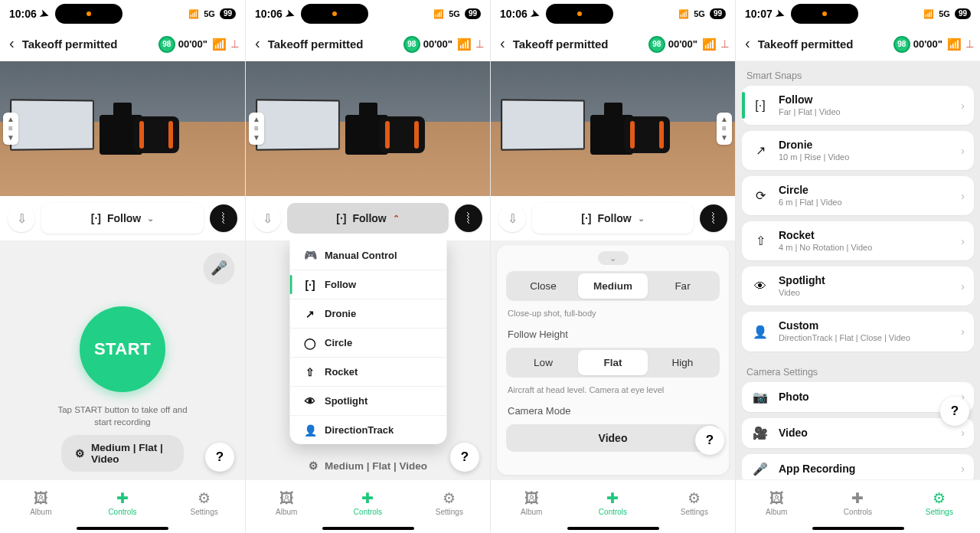 This screenshot has height=533, width=980. I want to click on mode-item-rocket: ⇧Rocket, so click(368, 371).